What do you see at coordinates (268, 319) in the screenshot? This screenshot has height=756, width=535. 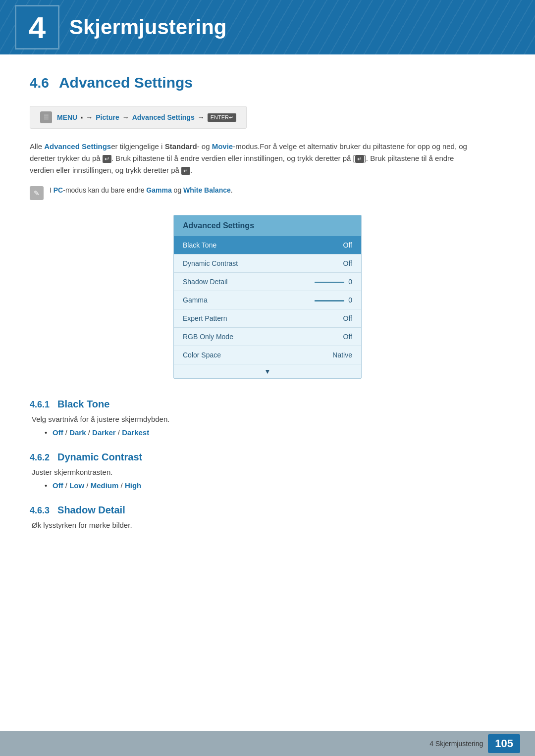 I see `menu-item-expert-pattern: Expert Pattern Off` at bounding box center [268, 319].